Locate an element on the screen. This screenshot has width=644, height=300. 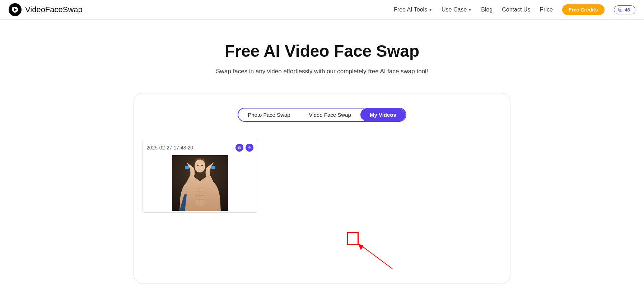
annotation-highlight-box is located at coordinates (353, 239).